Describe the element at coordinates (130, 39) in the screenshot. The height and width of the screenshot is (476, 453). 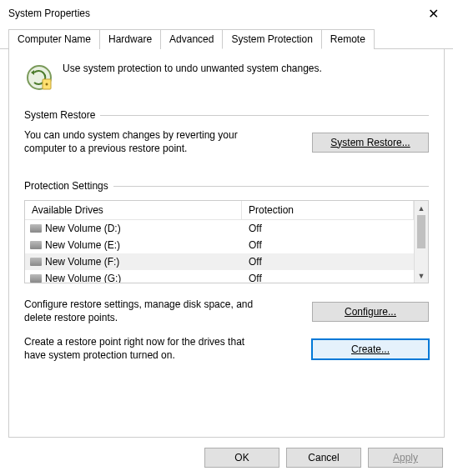
I see `tab-hardware: Hardware` at that location.